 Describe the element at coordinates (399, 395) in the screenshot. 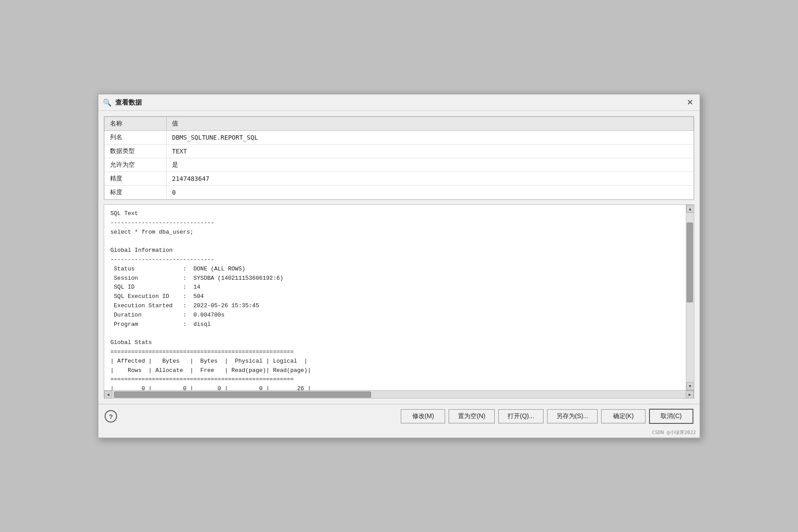

I see `horizontal-scrollbar: ◀ ▶` at that location.